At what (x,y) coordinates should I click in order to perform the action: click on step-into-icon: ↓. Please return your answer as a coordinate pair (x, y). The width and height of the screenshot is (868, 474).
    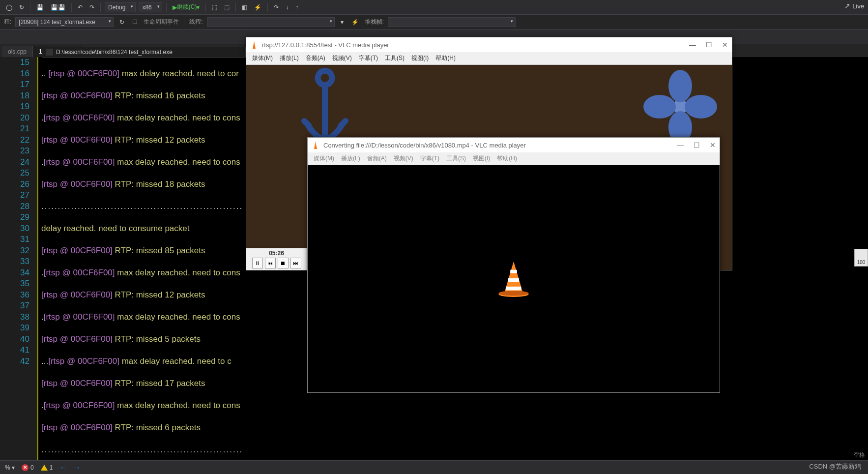
    Looking at the image, I should click on (287, 7).